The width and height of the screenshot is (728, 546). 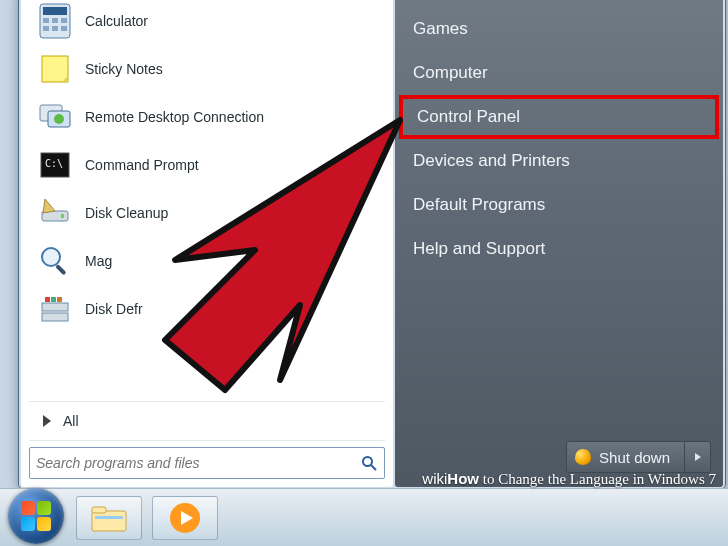 I want to click on media-player-icon, so click(x=185, y=518).